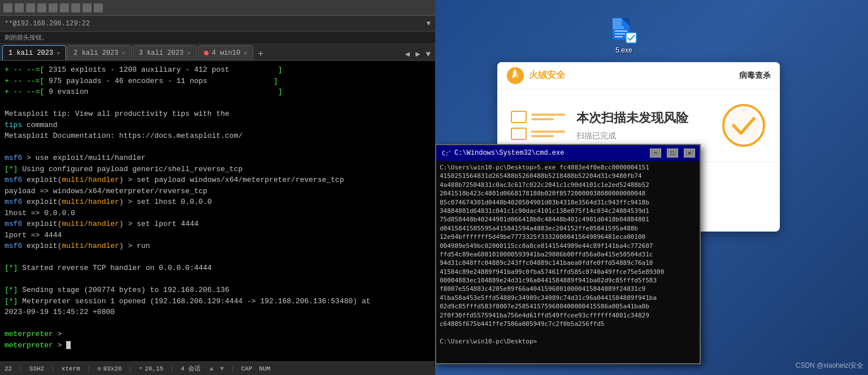 This screenshot has height=375, width=868. Describe the element at coordinates (218, 224) in the screenshot. I see `term-line-15: msf6 exploit(multi/handler) > set lport …` at that location.